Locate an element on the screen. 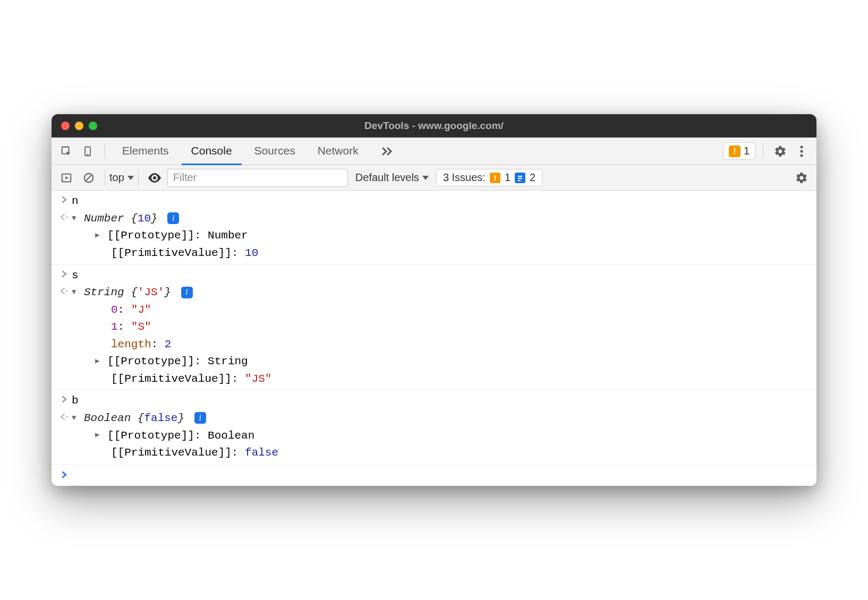 This screenshot has width=868, height=600. console-input-text: n is located at coordinates (441, 202).